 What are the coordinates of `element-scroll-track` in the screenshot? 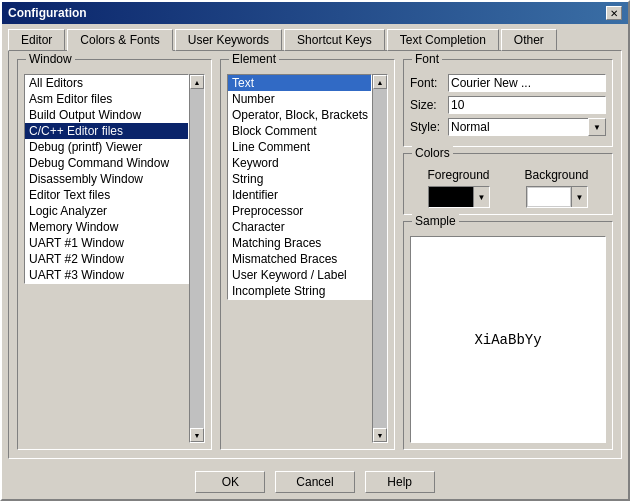 It's located at (380, 258).